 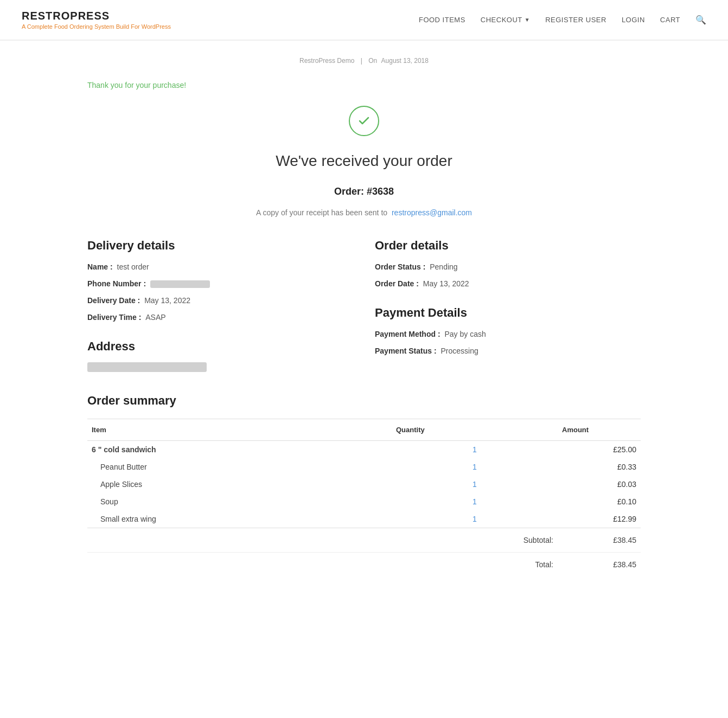 I want to click on nav-checkout: CHECKOUT ▼, so click(x=506, y=20).